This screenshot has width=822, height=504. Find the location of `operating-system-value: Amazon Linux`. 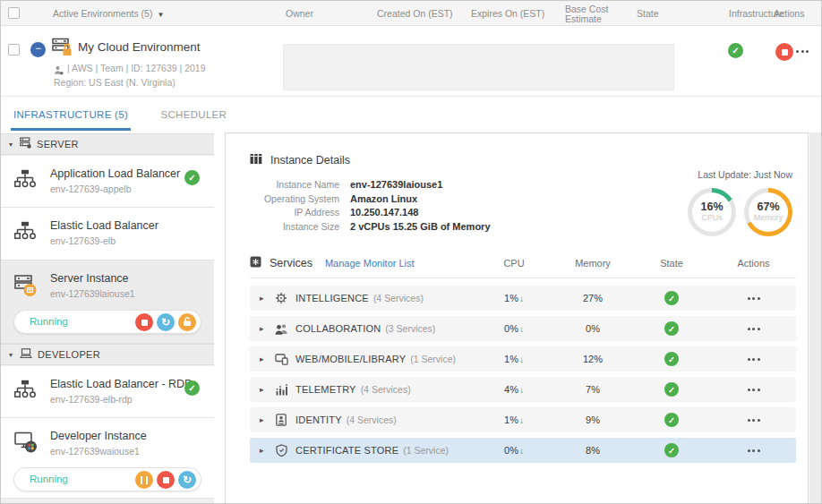

operating-system-value: Amazon Linux is located at coordinates (383, 200).